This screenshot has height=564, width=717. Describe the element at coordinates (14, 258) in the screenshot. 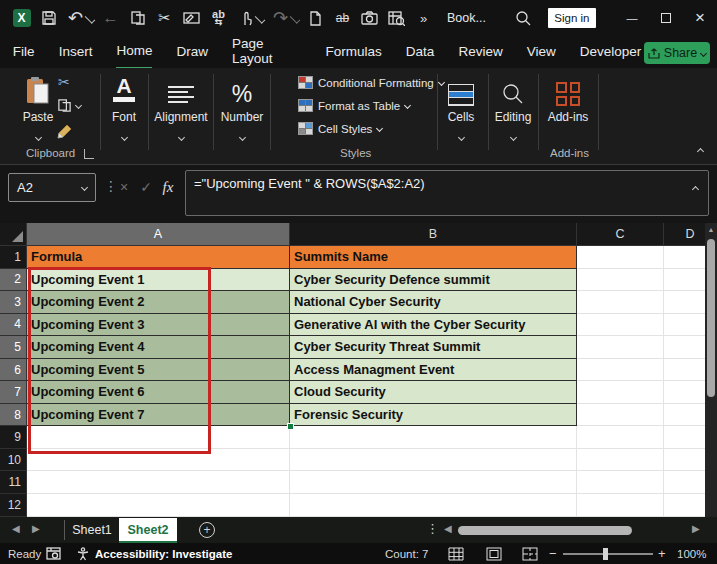

I see `row-header-1: 1` at that location.